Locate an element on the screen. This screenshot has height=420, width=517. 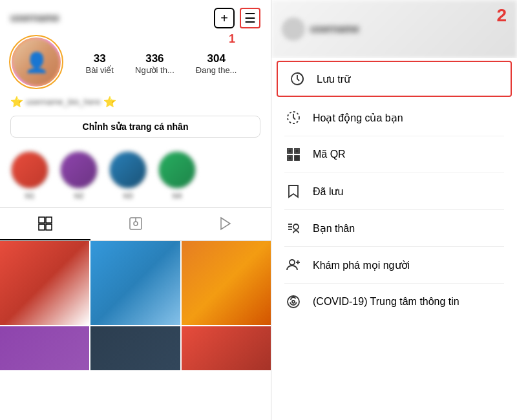
annotation-1-label: 1 is located at coordinates (232, 39).